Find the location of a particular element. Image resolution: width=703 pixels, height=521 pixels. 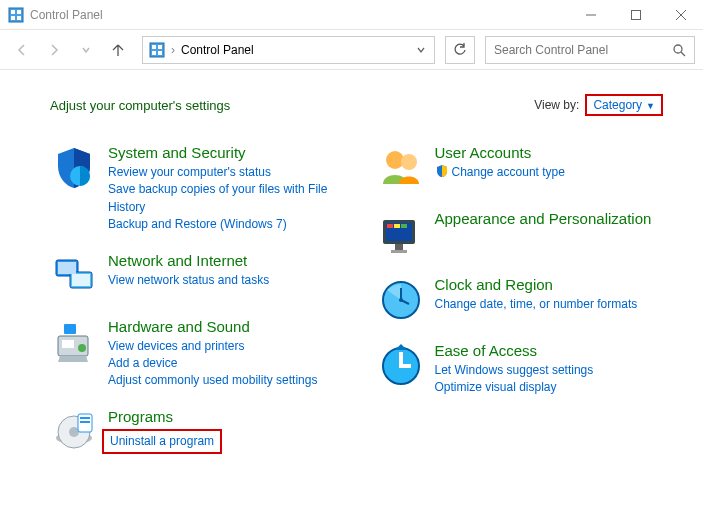

category-title: Programs is located at coordinates (222, 417).